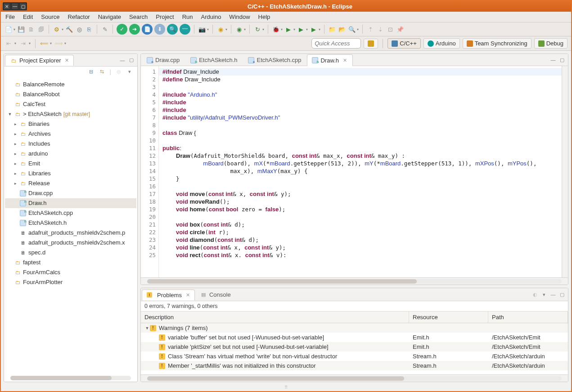 The height and width of the screenshot is (392, 572). I want to click on open-perspective-button, so click(371, 44).